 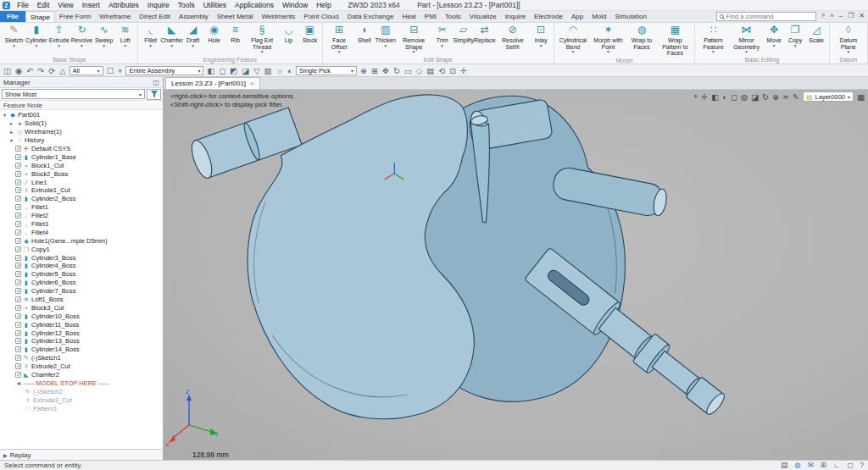 What do you see at coordinates (795, 36) in the screenshot?
I see `ribbon-copy-button: ❐Copy▾` at bounding box center [795, 36].